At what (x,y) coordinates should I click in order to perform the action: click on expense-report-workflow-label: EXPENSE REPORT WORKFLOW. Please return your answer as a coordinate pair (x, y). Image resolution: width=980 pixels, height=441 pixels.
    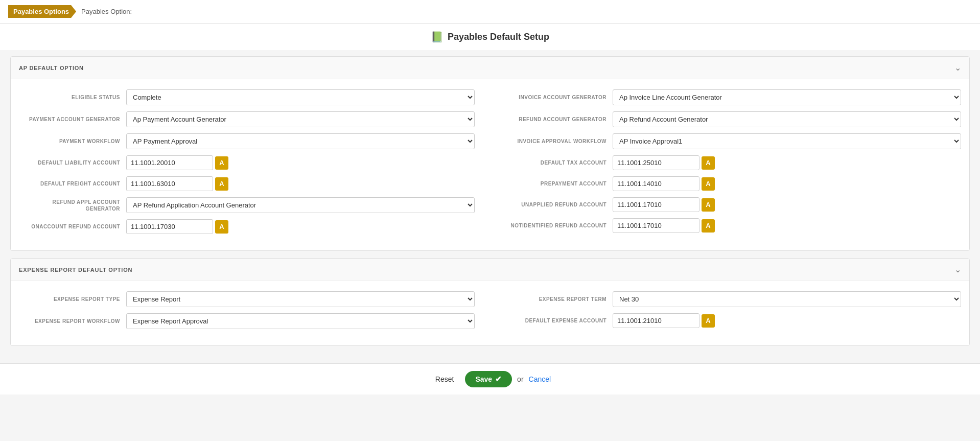
    Looking at the image, I should click on (73, 321).